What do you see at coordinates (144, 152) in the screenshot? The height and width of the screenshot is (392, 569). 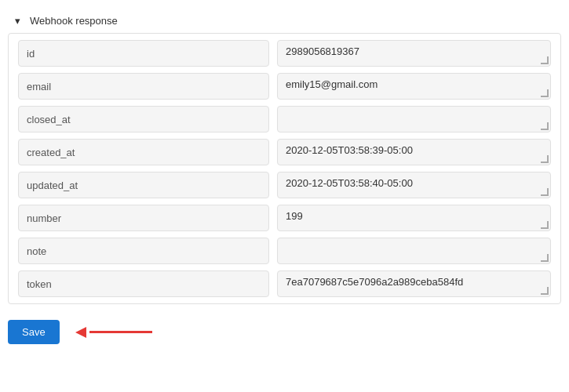 I see `field-label: created_at` at bounding box center [144, 152].